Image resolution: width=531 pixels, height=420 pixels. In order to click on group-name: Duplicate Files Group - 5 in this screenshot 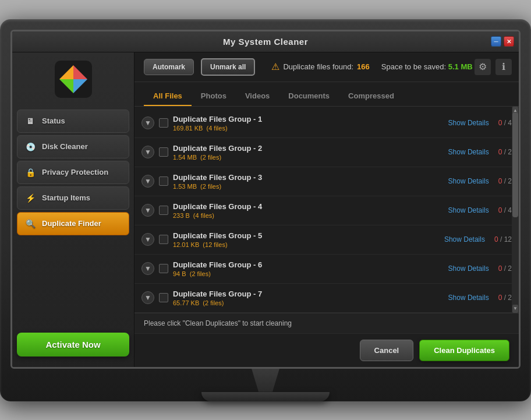, I will do `click(306, 235)`.